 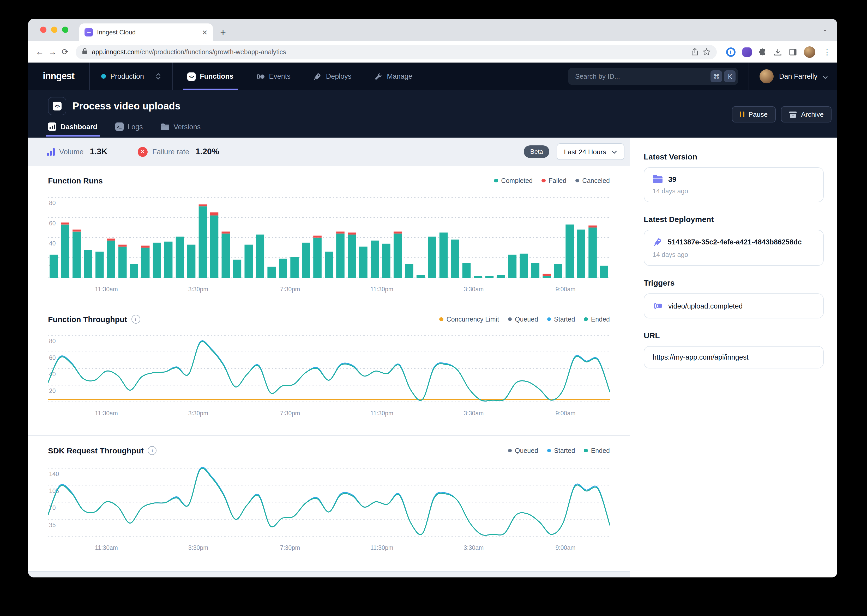 I want to click on svg-text: 35, so click(x=52, y=525).